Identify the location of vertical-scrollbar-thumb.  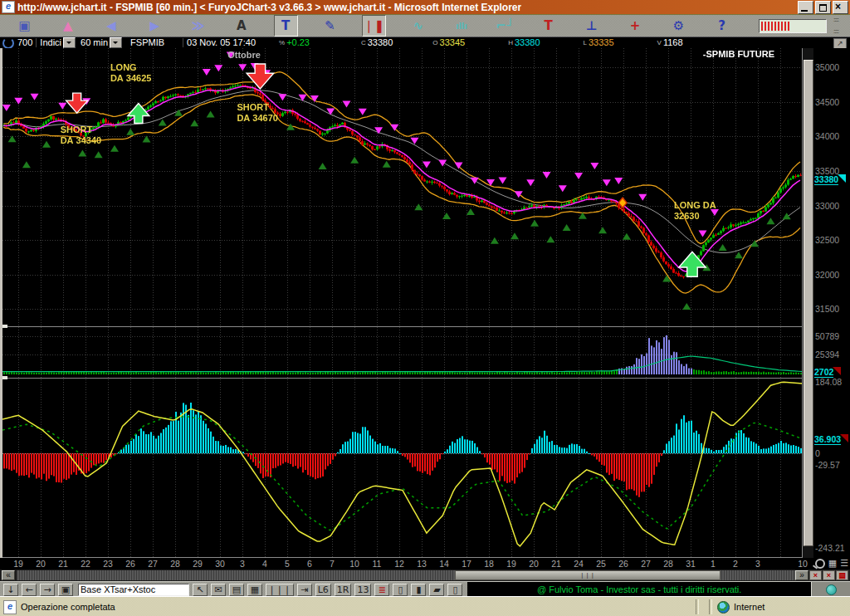
(808, 303).